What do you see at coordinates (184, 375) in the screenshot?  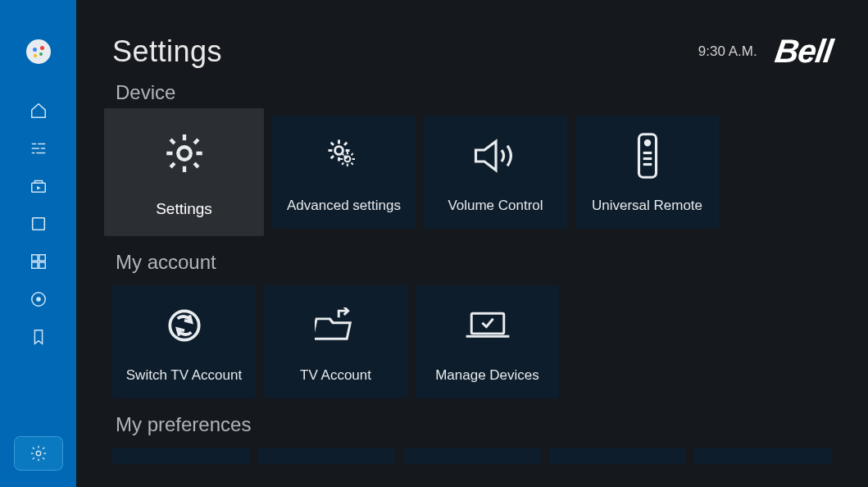 I see `tile-label: Switch TV Account` at bounding box center [184, 375].